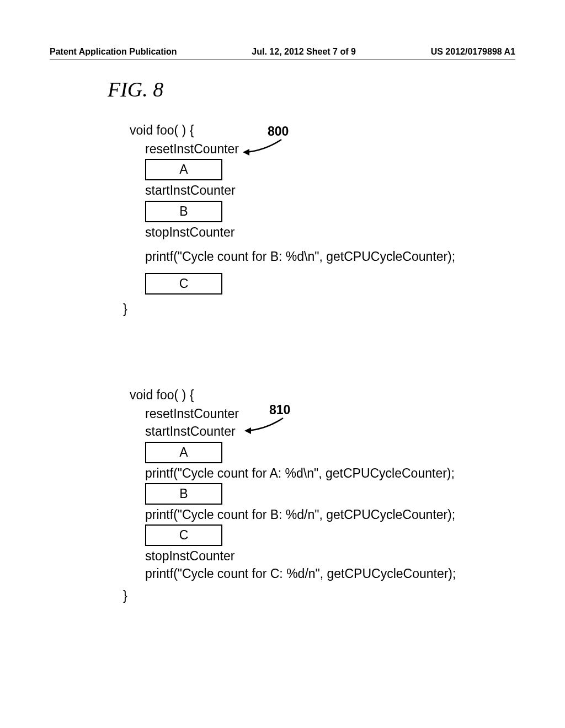 The height and width of the screenshot is (728, 565). What do you see at coordinates (136, 89) in the screenshot?
I see `figure-title: FIG. 8` at bounding box center [136, 89].